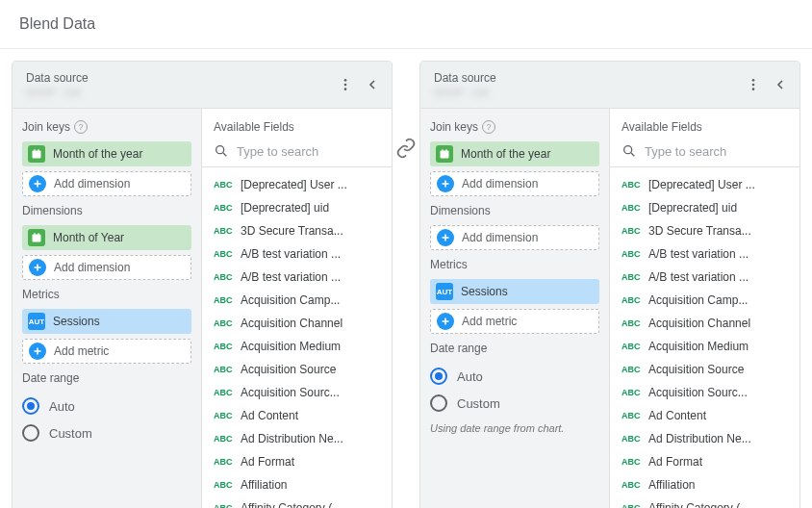 Image resolution: width=812 pixels, height=508 pixels. I want to click on field-label: Affinity Category (, so click(287, 504).